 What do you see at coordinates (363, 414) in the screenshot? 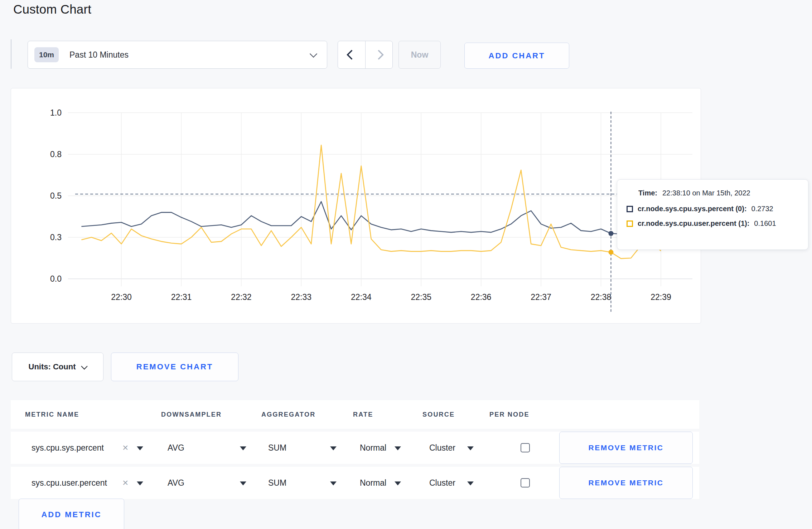
I see `col-rate: RATE` at bounding box center [363, 414].